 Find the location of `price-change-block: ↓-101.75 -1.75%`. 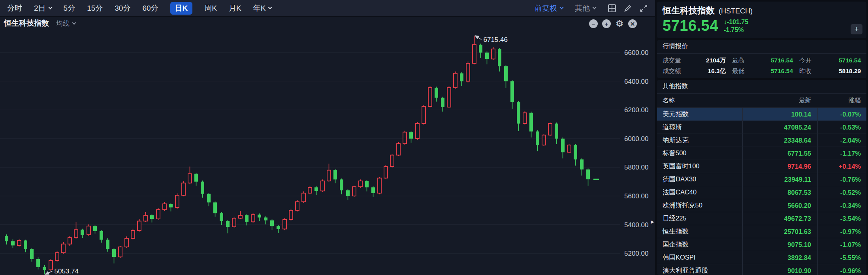

price-change-block: ↓-101.75 -1.75% is located at coordinates (736, 26).